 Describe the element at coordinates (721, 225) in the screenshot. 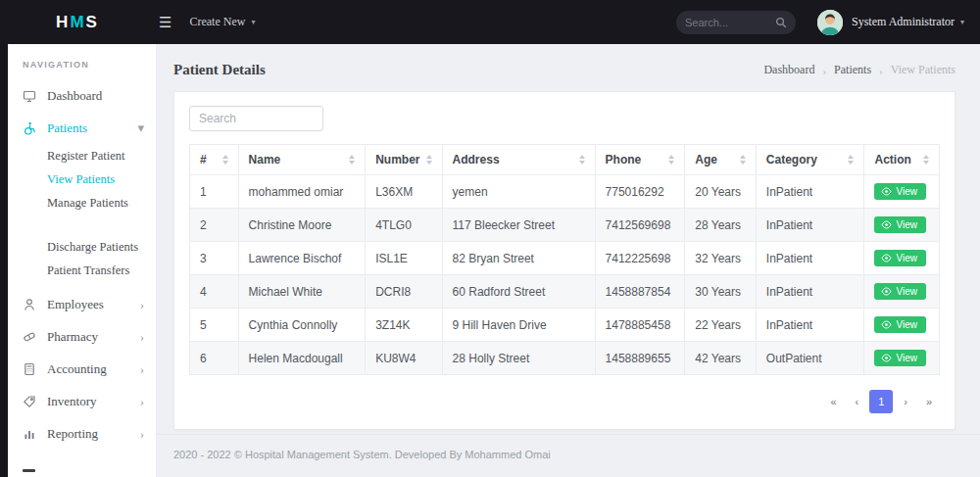

I see `cell-age: 28 Years` at that location.